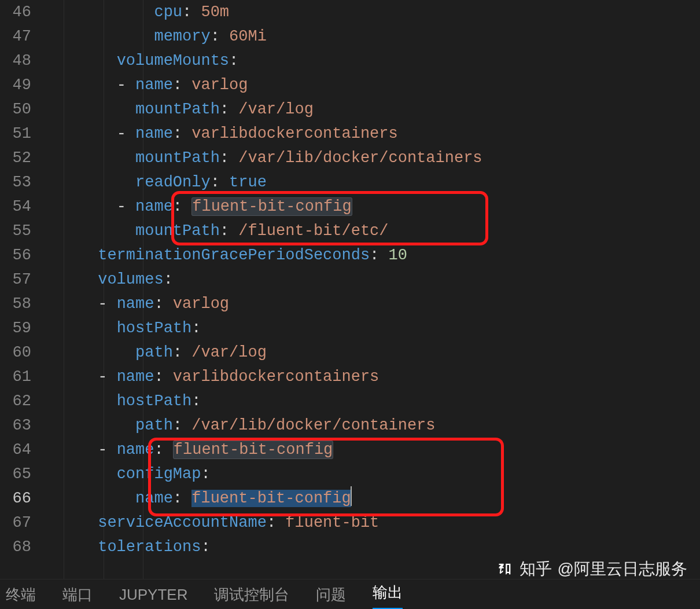 Image resolution: width=700 pixels, height=609 pixels. What do you see at coordinates (21, 474) in the screenshot?
I see `line-number: 65` at bounding box center [21, 474].